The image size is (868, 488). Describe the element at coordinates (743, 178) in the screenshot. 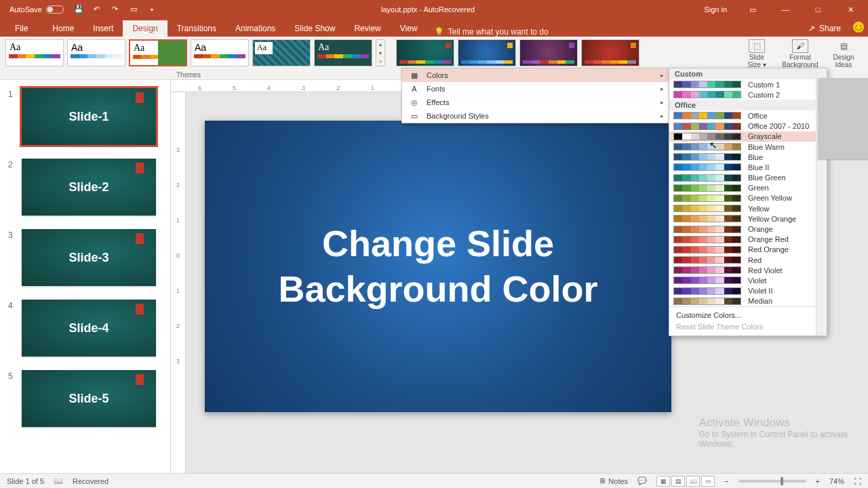

I see `color-theme-blue-green: Blue Green` at that location.